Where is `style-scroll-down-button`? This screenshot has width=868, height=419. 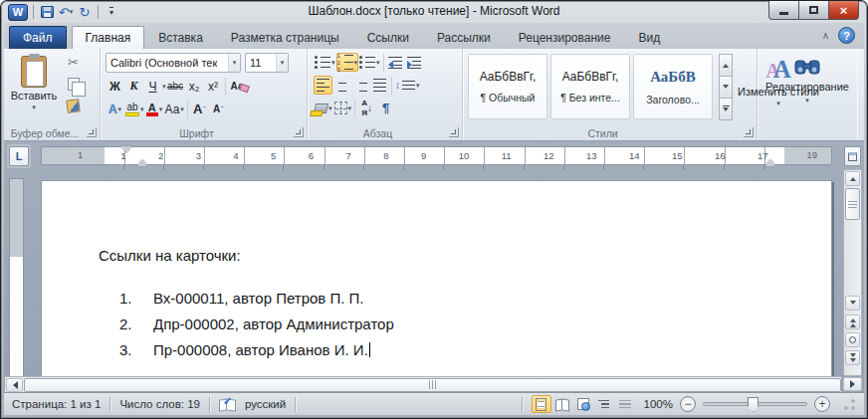 style-scroll-down-button is located at coordinates (726, 88).